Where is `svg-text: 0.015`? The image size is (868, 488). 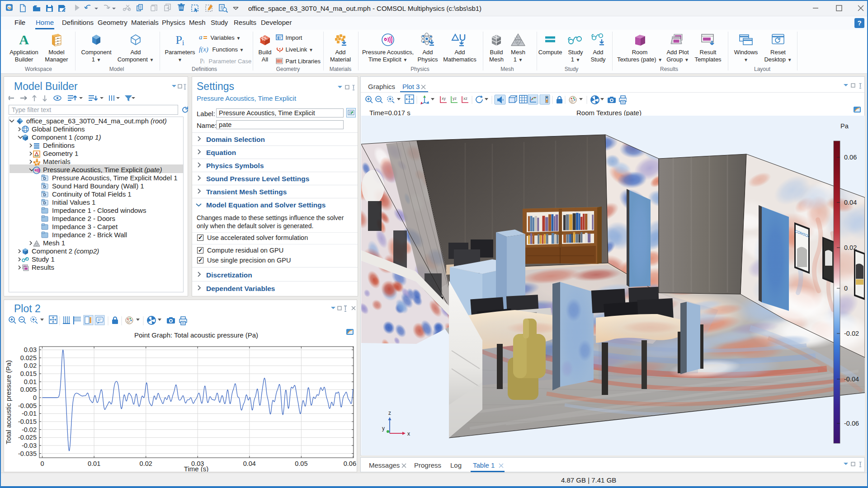
svg-text: 0.015 is located at coordinates (28, 374).